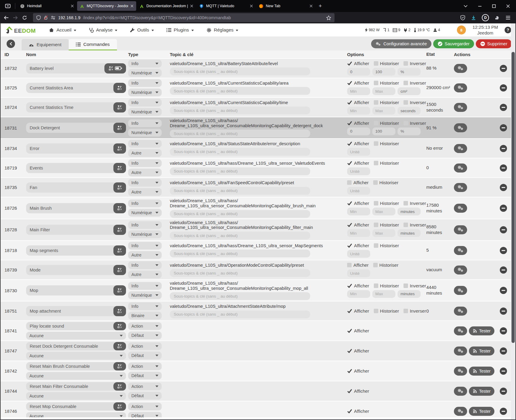 Image resolution: width=516 pixels, height=420 pixels. What do you see at coordinates (466, 6) in the screenshot?
I see `list-tabs-chevron-icon` at bounding box center [466, 6].